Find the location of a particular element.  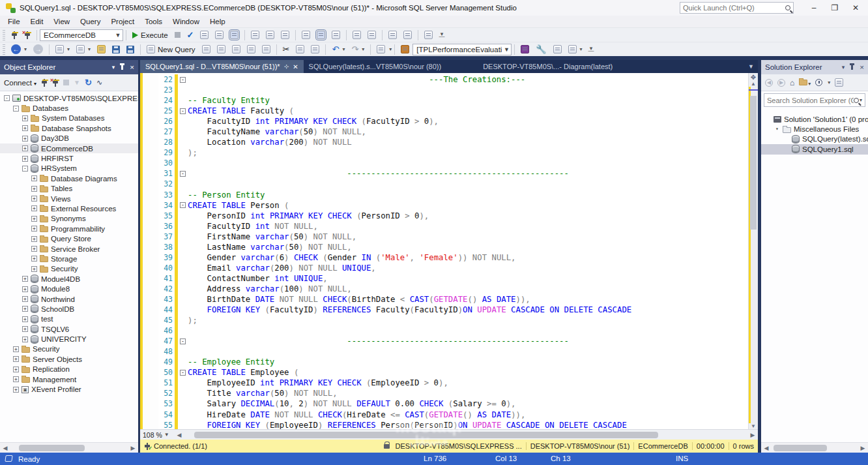

code-line-34: 34-CREATE TABLE Person ( is located at coordinates (453, 205).